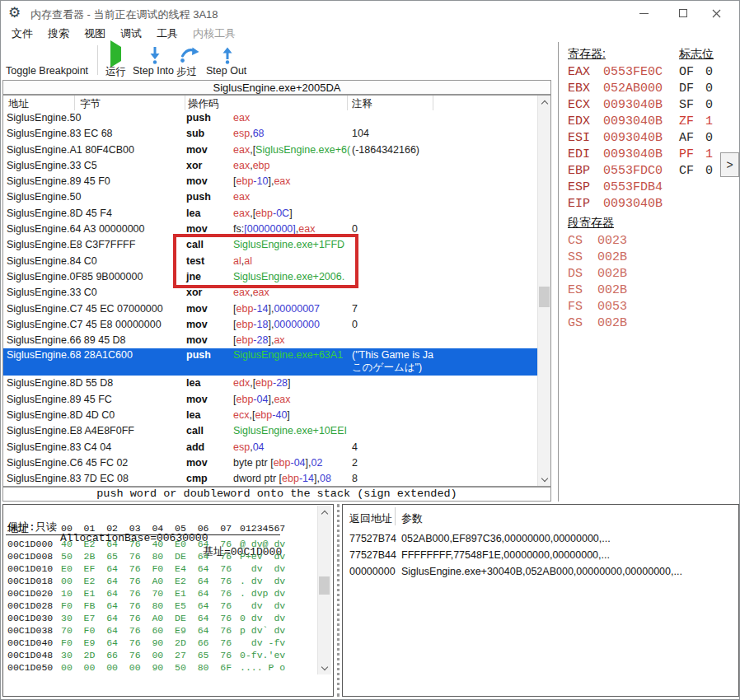  Describe the element at coordinates (541, 539) in the screenshot. I see `stack-row: 77527B74052AB000,EF897C36,00000000,00000…` at that location.